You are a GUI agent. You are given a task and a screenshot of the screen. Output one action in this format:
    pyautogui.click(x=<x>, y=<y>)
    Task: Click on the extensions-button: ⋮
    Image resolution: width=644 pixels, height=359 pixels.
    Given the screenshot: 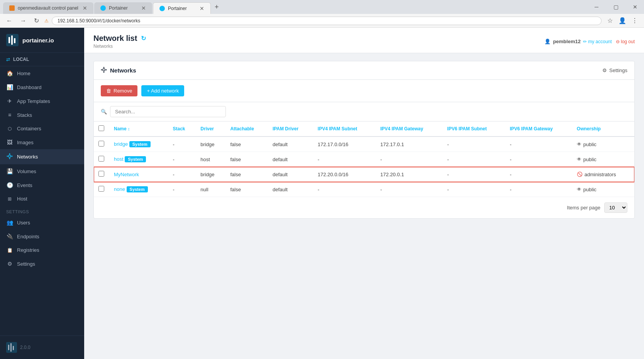 What is the action you would take?
    pyautogui.click(x=635, y=21)
    